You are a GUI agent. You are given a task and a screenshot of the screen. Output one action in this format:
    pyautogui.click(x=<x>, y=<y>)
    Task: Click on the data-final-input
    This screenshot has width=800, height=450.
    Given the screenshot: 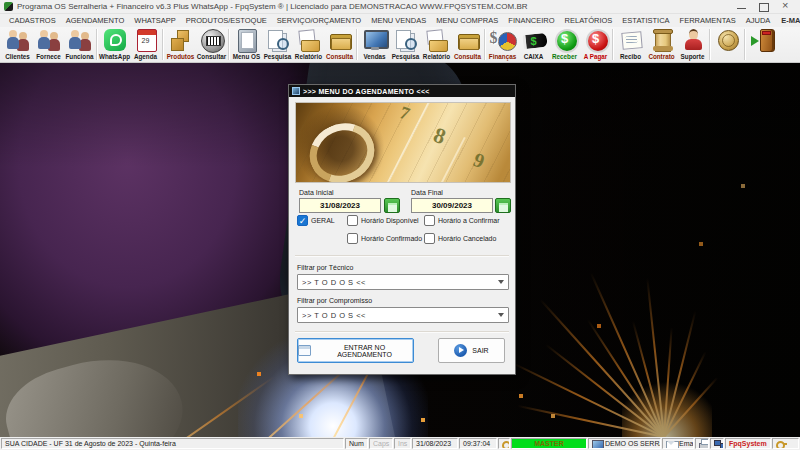 What is the action you would take?
    pyautogui.click(x=452, y=206)
    